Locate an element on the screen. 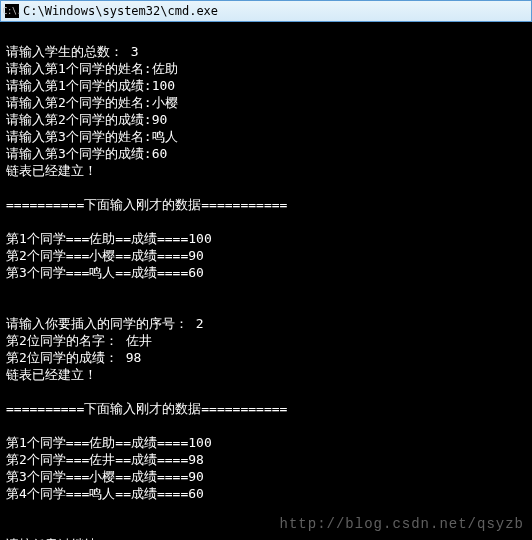 Image resolution: width=532 pixels, height=540 pixels. input-line: 请输入第1个同学的姓名:佐助 is located at coordinates (92, 68).